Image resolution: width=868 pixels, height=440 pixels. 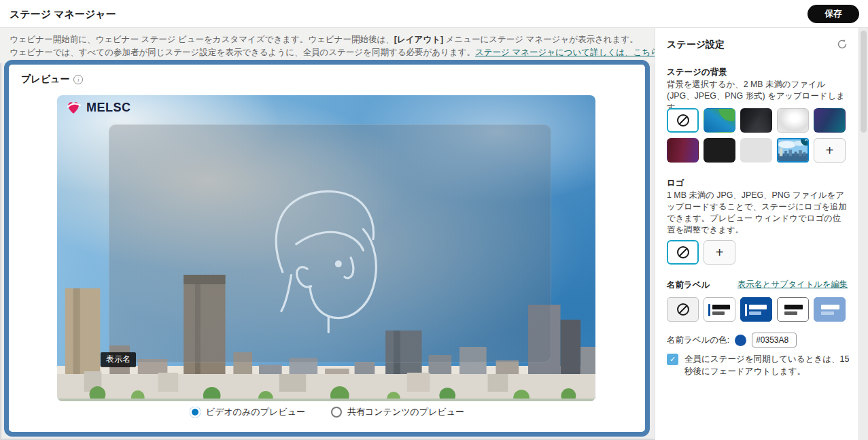 What do you see at coordinates (756, 150) in the screenshot?
I see `background-light-gray` at bounding box center [756, 150].